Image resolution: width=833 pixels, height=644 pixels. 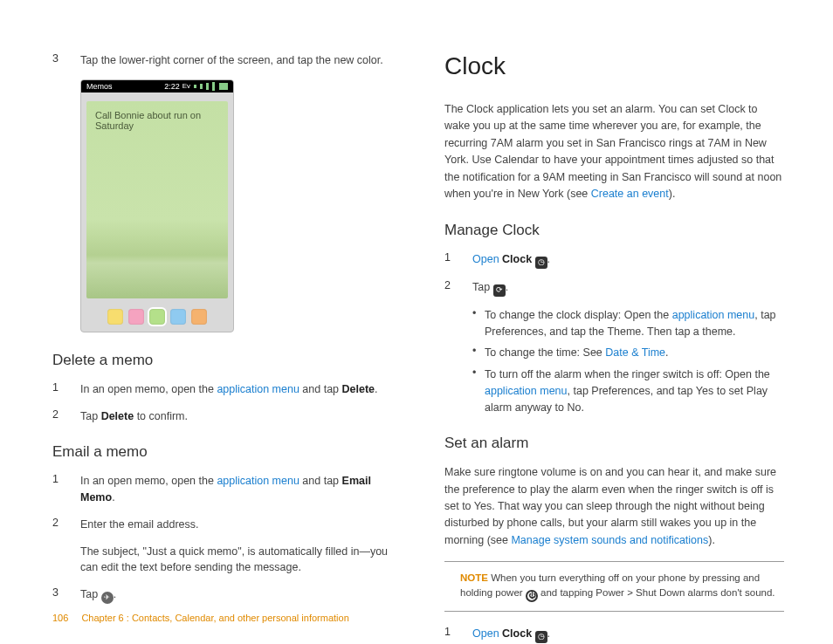 I want to click on link-create-event: Create an event, so click(x=630, y=194).